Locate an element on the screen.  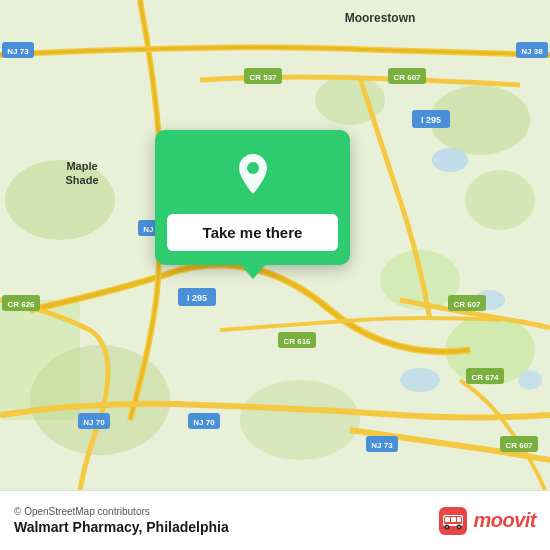
svg-text: Moorestown is located at coordinates (380, 18).